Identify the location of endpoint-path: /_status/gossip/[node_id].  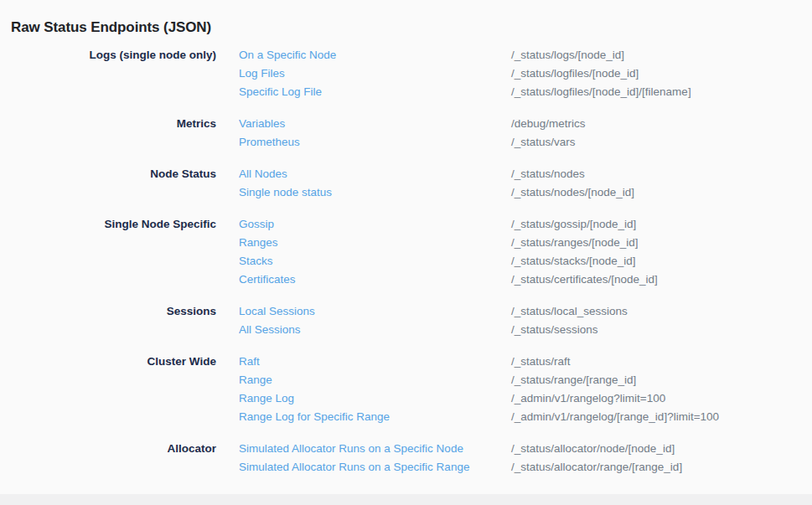
(573, 224).